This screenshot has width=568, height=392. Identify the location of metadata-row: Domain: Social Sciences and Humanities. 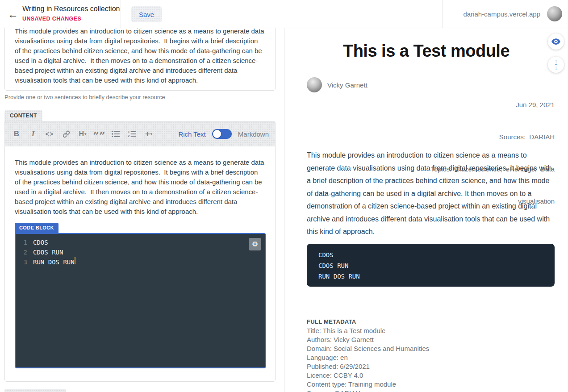
(368, 349).